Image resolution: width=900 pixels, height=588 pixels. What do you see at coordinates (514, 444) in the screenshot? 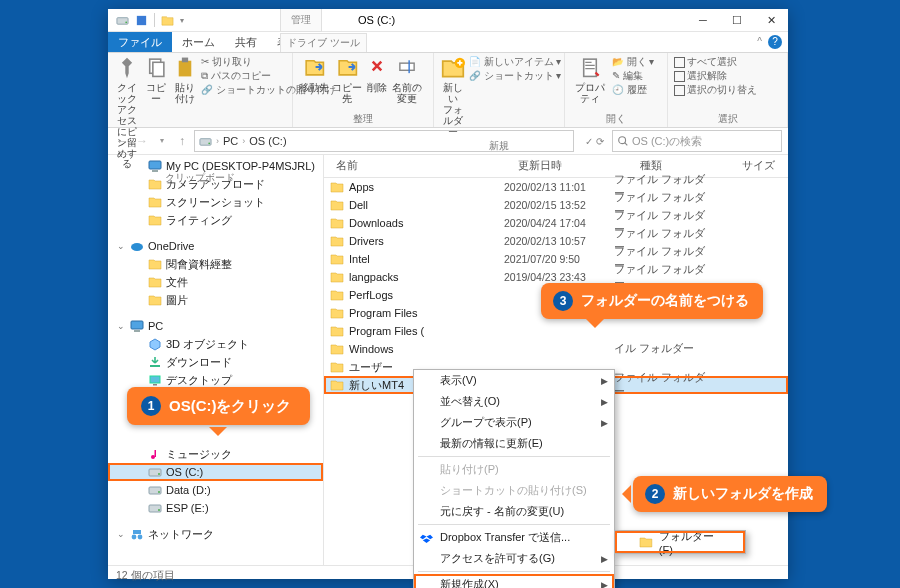
I see `menu-item: 最新の情報に更新(E)` at bounding box center [514, 444].